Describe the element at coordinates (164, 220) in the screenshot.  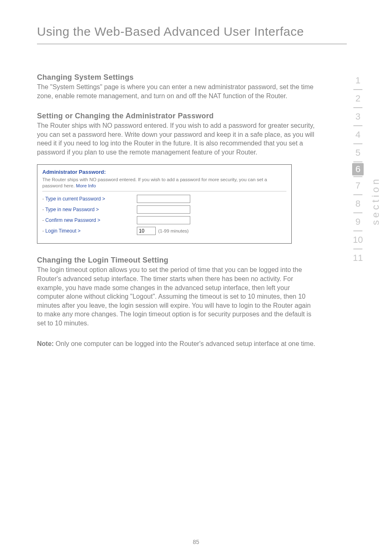
I see `row-confirm-password: - Confirm new Password >` at that location.